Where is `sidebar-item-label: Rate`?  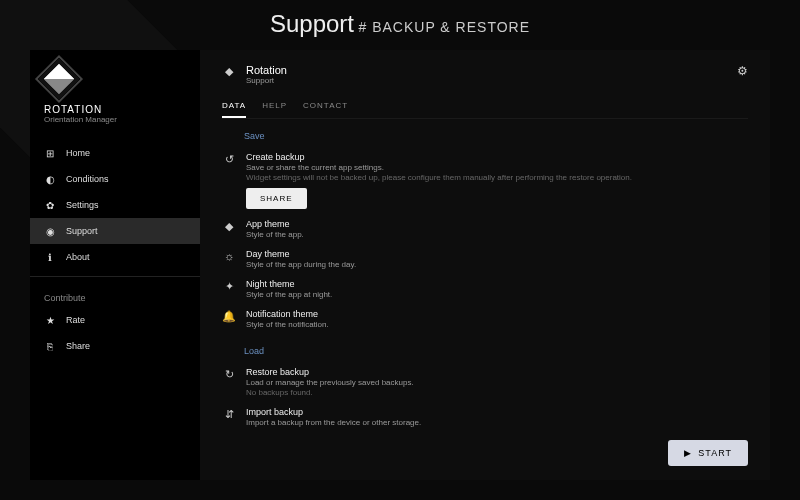
sidebar-item-label: Rate is located at coordinates (76, 320).